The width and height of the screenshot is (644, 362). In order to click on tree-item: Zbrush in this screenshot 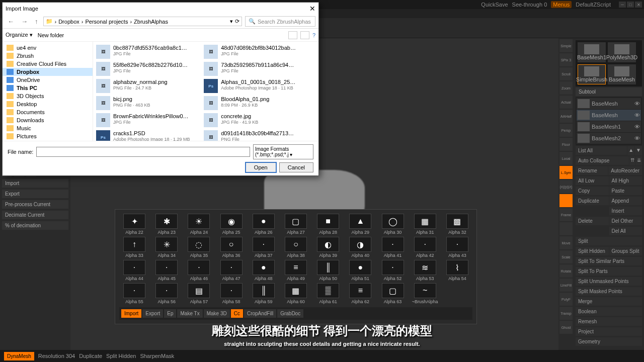, I will do `click(47, 56)`.